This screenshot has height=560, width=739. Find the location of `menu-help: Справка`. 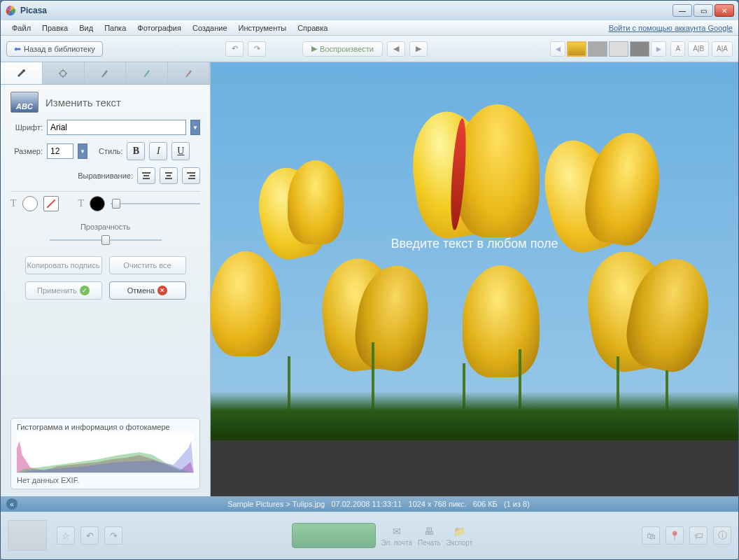

menu-help: Справка is located at coordinates (312, 28).